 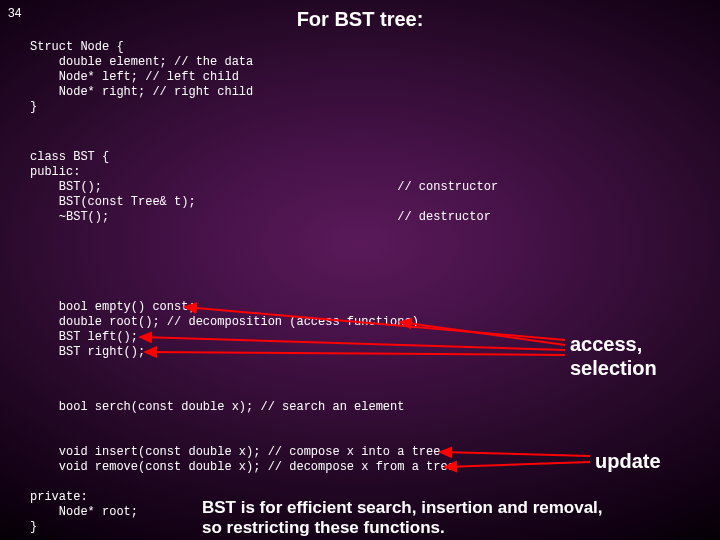 I want to click on class-head-code: class BST { public: BST(); // constructo…, so click(x=264, y=188).